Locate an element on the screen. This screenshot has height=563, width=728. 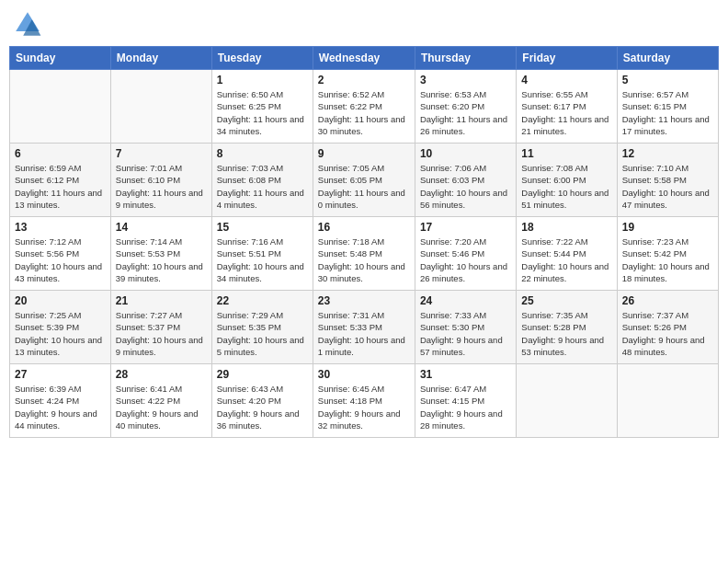
calendar-cell: 4Sunrise: 6:55 AM Sunset: 6:17 PM Daylig… is located at coordinates (566, 107).